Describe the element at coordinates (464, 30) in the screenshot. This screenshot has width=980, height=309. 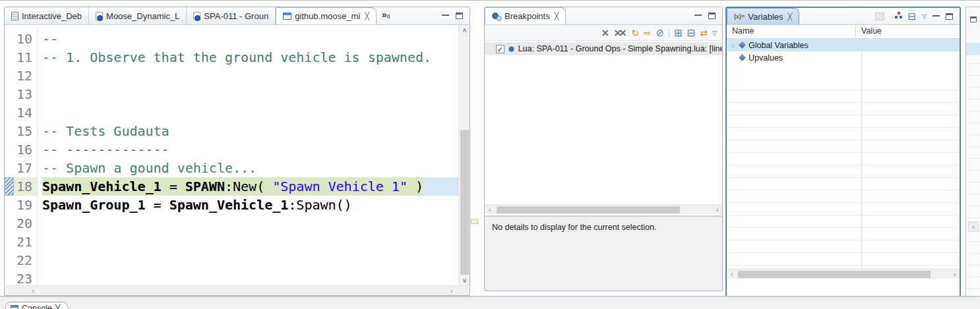
I see `scroll-up-icon: ∧` at that location.